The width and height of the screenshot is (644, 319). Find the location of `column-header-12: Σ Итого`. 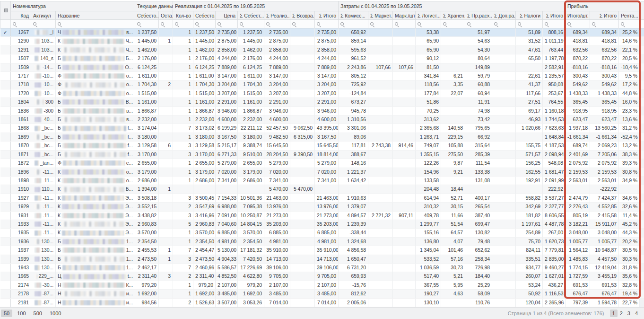

column-header-12: Σ Итого is located at coordinates (327, 16).